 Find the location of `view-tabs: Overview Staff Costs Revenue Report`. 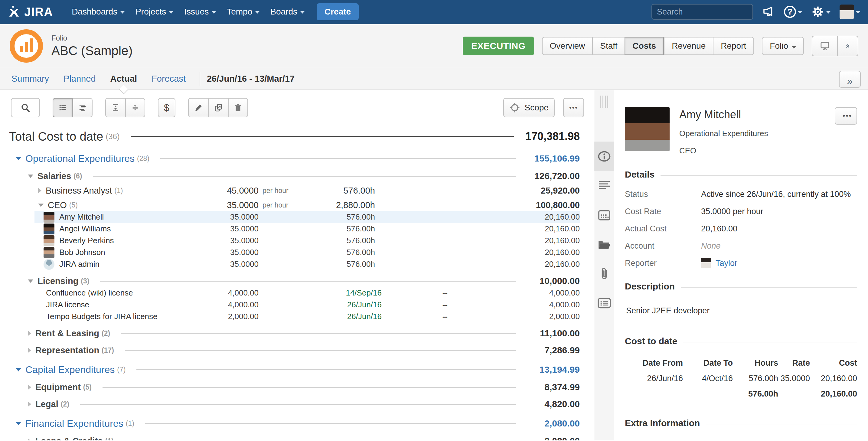

view-tabs: Overview Staff Costs Revenue Report is located at coordinates (648, 46).